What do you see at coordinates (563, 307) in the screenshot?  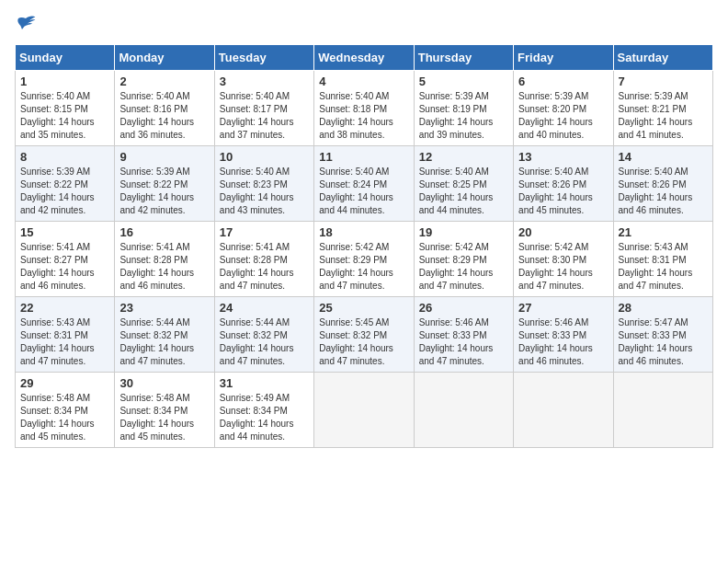 I see `day-number: 27` at bounding box center [563, 307].